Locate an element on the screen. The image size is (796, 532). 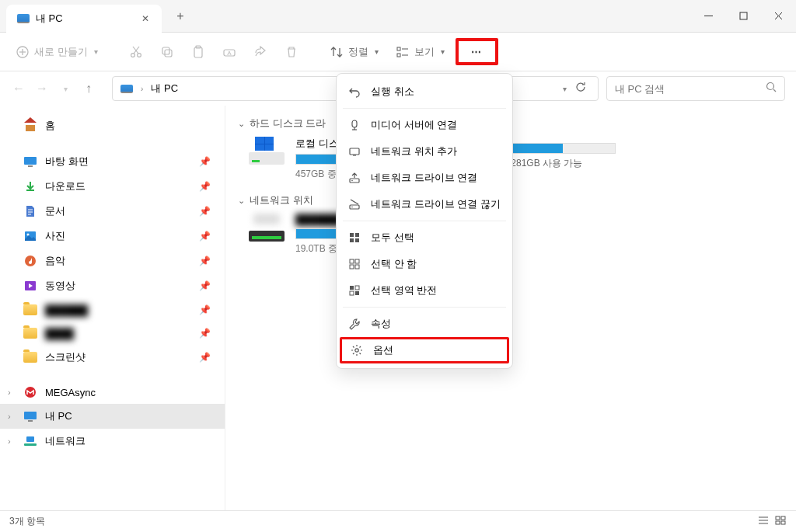
drive-icon is located at coordinates (267, 151).